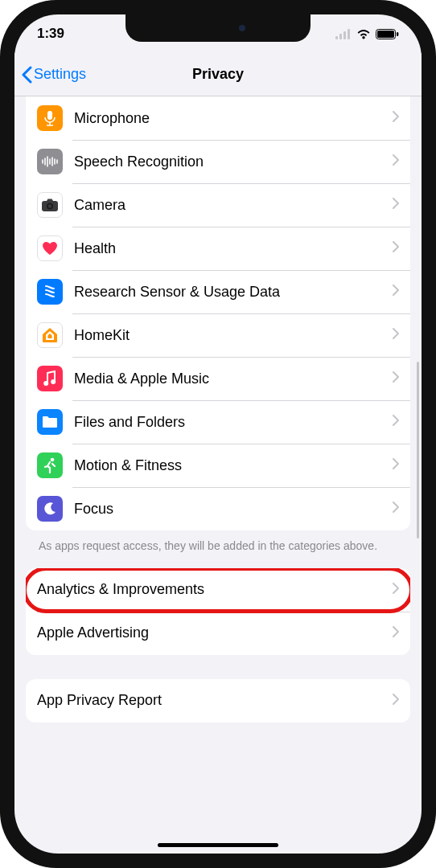 The width and height of the screenshot is (436, 868). What do you see at coordinates (1, 281) in the screenshot?
I see `volume-down-button` at bounding box center [1, 281].